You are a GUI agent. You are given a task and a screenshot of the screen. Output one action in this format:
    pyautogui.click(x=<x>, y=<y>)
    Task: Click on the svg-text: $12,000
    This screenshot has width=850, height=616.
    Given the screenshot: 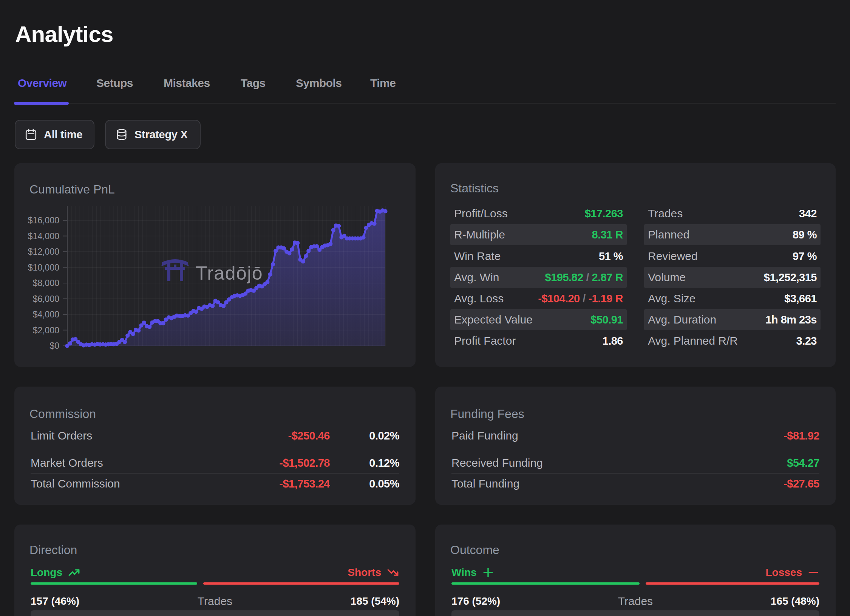 What is the action you would take?
    pyautogui.click(x=44, y=252)
    